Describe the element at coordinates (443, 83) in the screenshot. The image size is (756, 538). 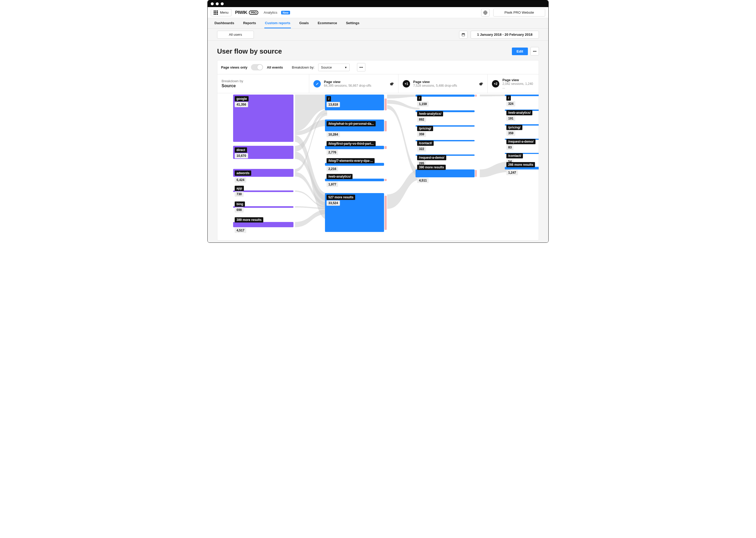
I see `col-head-step-2: +1 Page view 7,528 sessions, 5,486 drop-…` at that location.